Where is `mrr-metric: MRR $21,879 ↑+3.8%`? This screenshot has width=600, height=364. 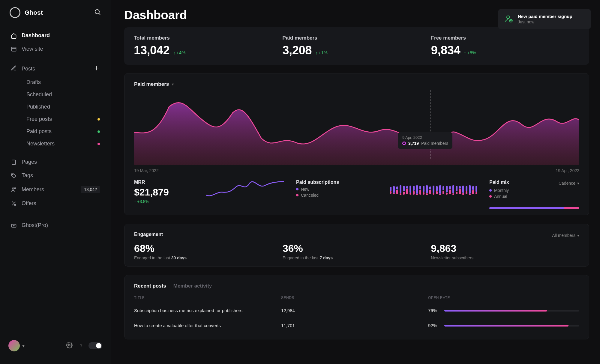 mrr-metric: MRR $21,879 ↑+3.8% is located at coordinates (164, 192).